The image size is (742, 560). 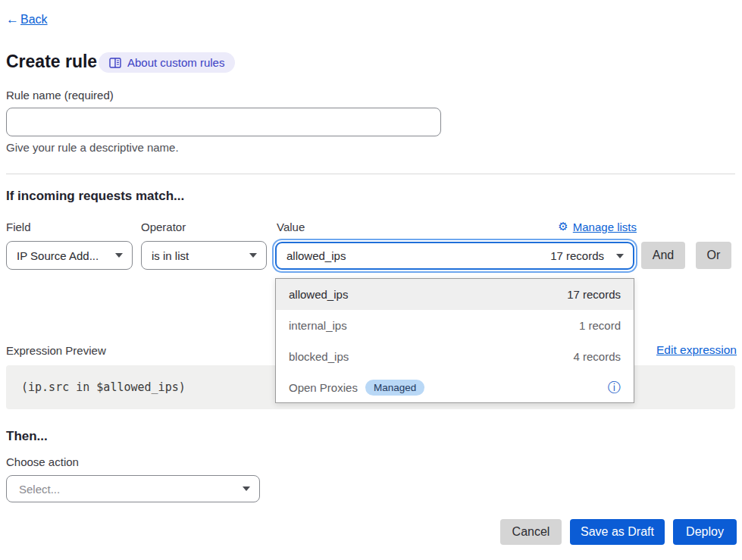 What do you see at coordinates (92, 147) in the screenshot?
I see `rule-name-help-text: Give your rule a descriptive name.` at bounding box center [92, 147].